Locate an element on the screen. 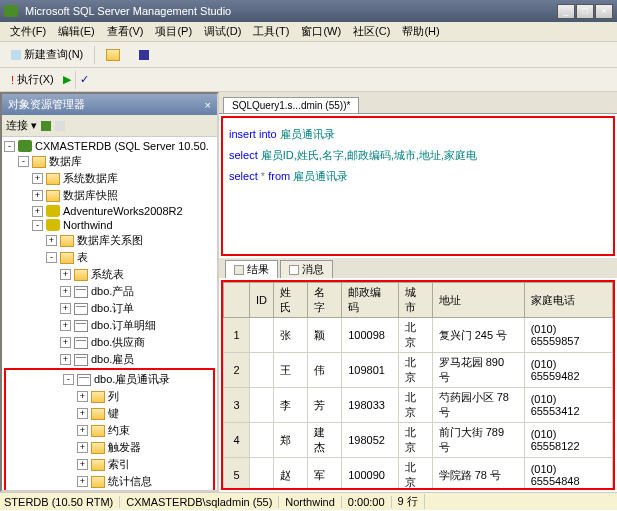 This screenshot has width=617, height=511. parse-icon: ✓ is located at coordinates (84, 80).